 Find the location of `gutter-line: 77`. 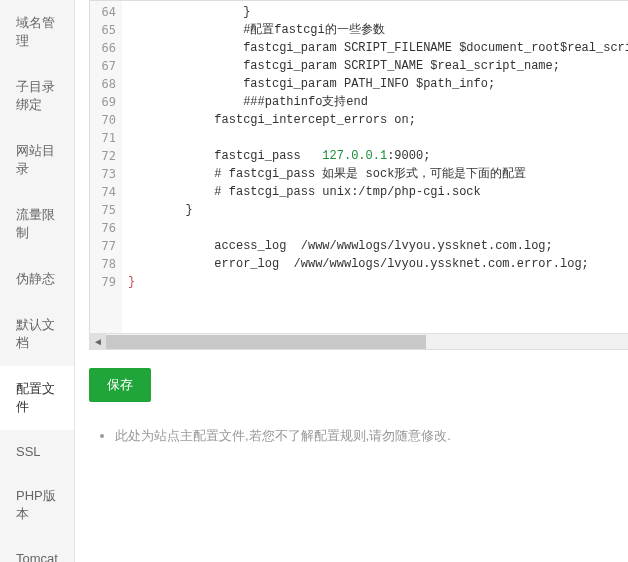

gutter-line: 77 is located at coordinates (103, 246).